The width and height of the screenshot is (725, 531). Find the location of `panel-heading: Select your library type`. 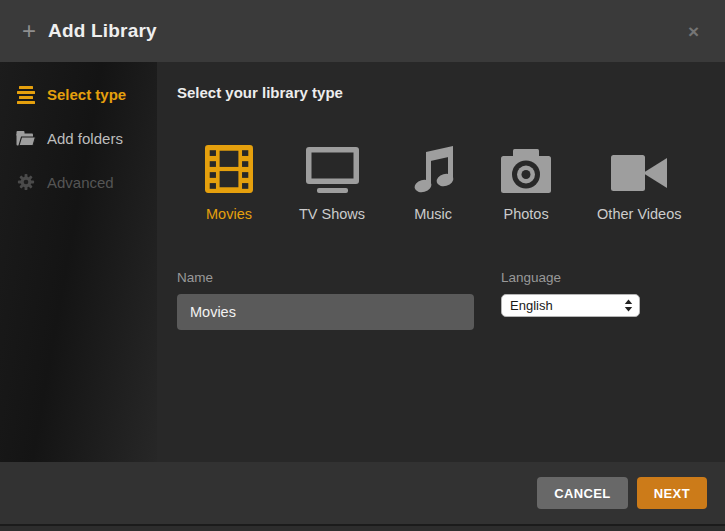

panel-heading: Select your library type is located at coordinates (441, 92).